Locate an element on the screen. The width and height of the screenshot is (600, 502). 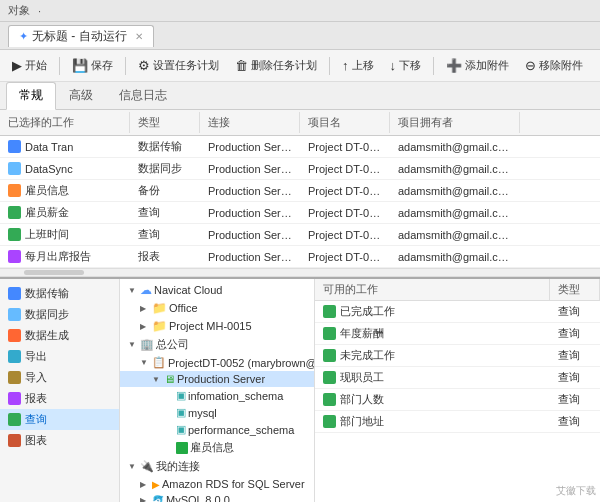
table-row: 雇员信息 备份 Production Server Project DT-005… is located at coordinates (300, 191).